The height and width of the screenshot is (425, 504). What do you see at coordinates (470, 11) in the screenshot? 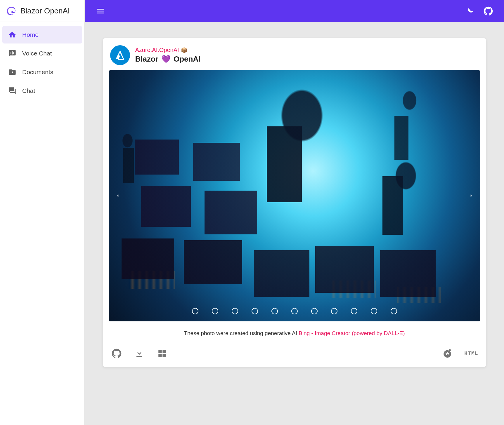
I see `dark-mode-toggle` at bounding box center [470, 11].